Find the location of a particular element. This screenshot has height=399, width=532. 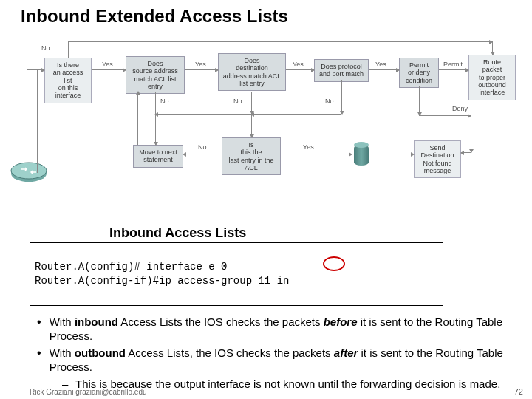

q-src-match: Does source address match ACL list entry is located at coordinates (155, 75).